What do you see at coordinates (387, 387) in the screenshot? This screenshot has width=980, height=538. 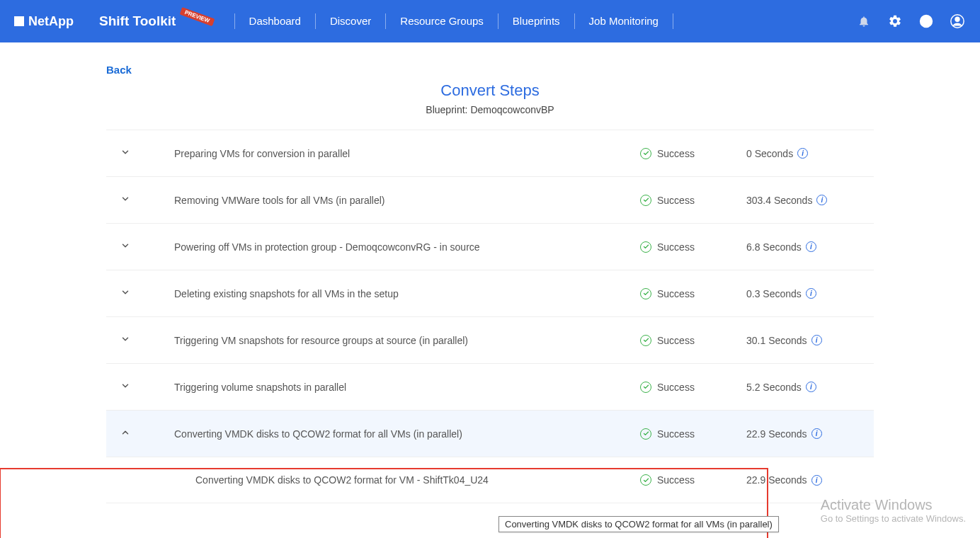 I see `step-description: Triggering volume snapshots in parallel` at bounding box center [387, 387].